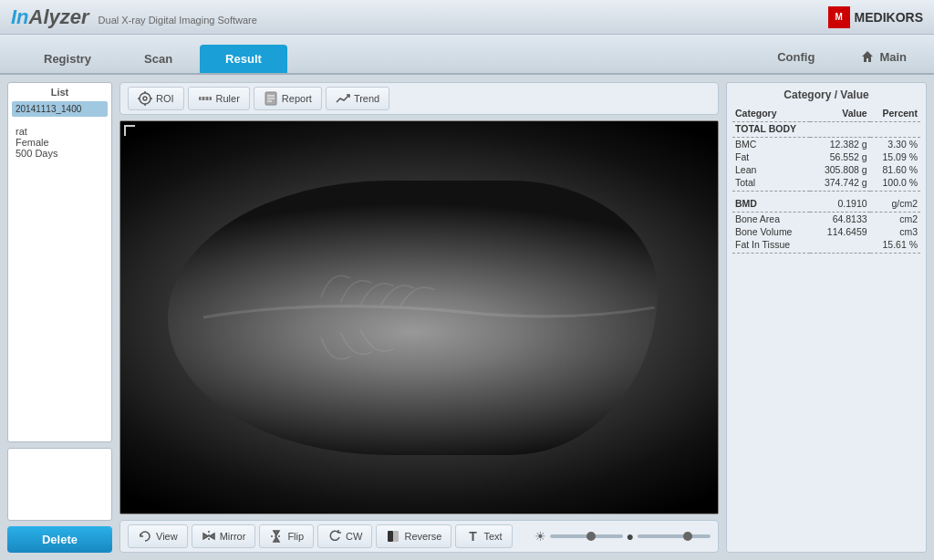 This screenshot has height=560, width=934. Describe the element at coordinates (888, 17) in the screenshot. I see `medikors-brand: MEDIKORS` at that location.